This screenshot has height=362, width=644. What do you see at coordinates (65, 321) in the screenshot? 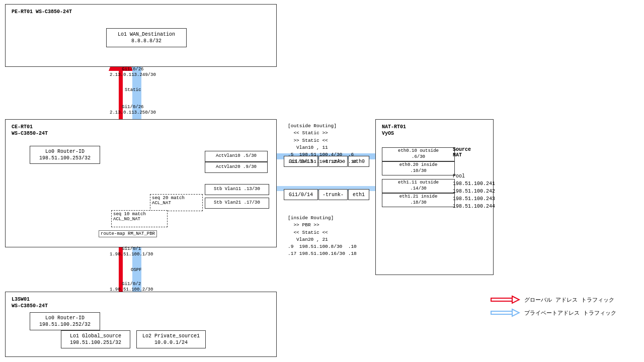
I see `l3sw-lo0-box: Lo0 Router-ID198.51.100.252/32` at bounding box center [65, 321].